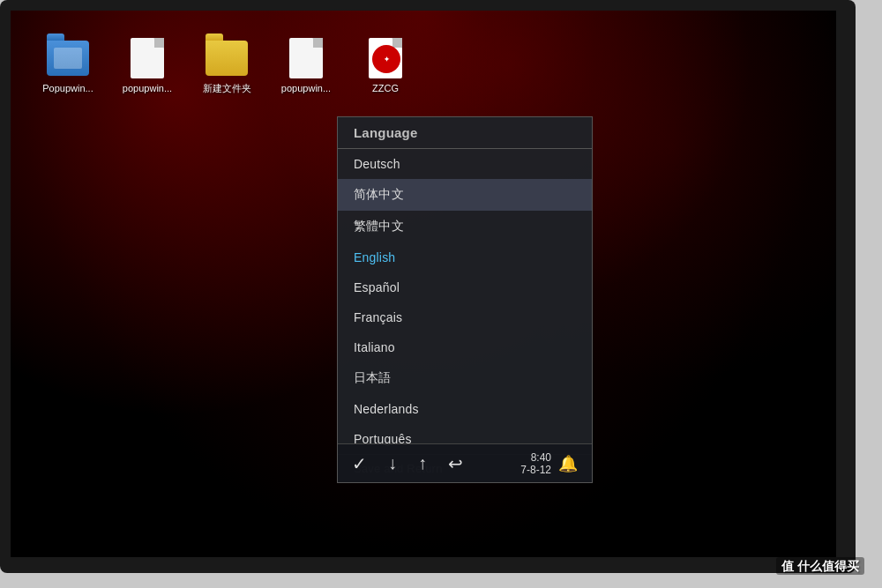 The height and width of the screenshot is (588, 882). What do you see at coordinates (68, 58) in the screenshot?
I see `icon-img-popupwin1` at bounding box center [68, 58].